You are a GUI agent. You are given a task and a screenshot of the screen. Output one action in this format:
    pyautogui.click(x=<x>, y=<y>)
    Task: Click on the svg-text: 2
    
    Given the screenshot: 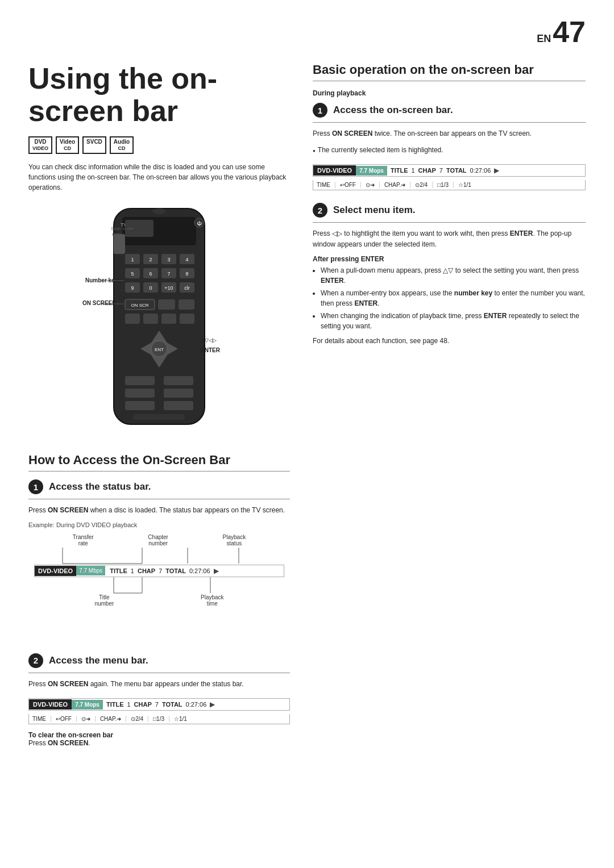 What is the action you would take?
    pyautogui.click(x=150, y=260)
    